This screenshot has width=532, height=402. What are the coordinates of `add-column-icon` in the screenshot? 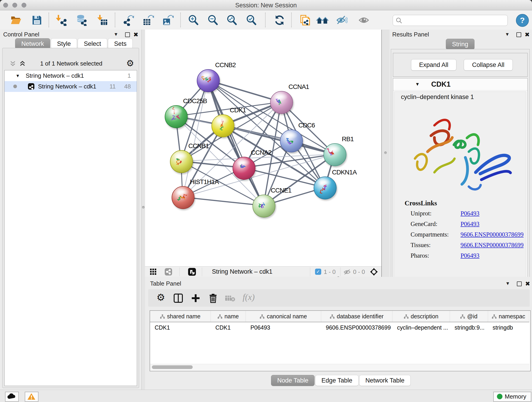 It's located at (196, 299).